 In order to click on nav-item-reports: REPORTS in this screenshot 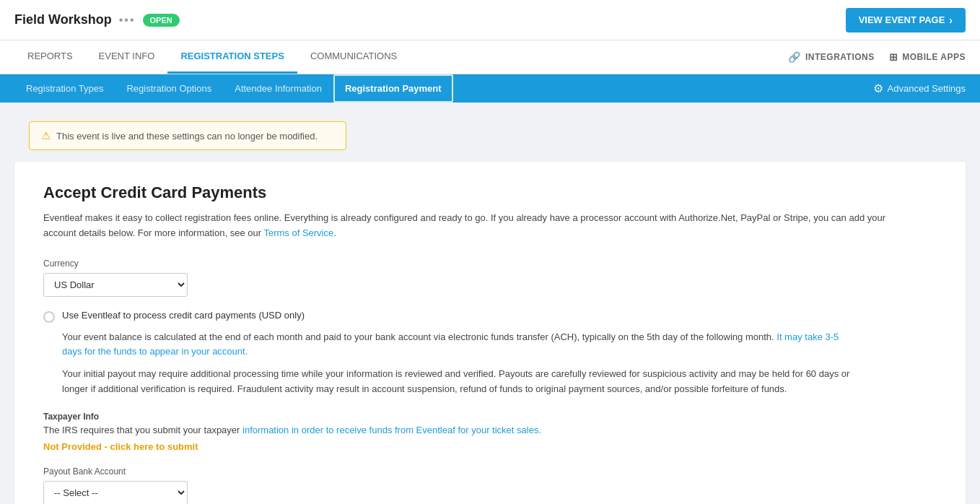, I will do `click(51, 57)`.